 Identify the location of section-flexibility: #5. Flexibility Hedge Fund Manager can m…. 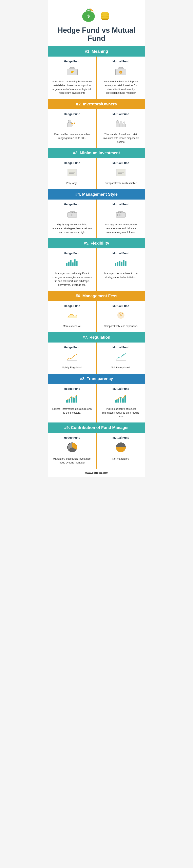
(96, 265).